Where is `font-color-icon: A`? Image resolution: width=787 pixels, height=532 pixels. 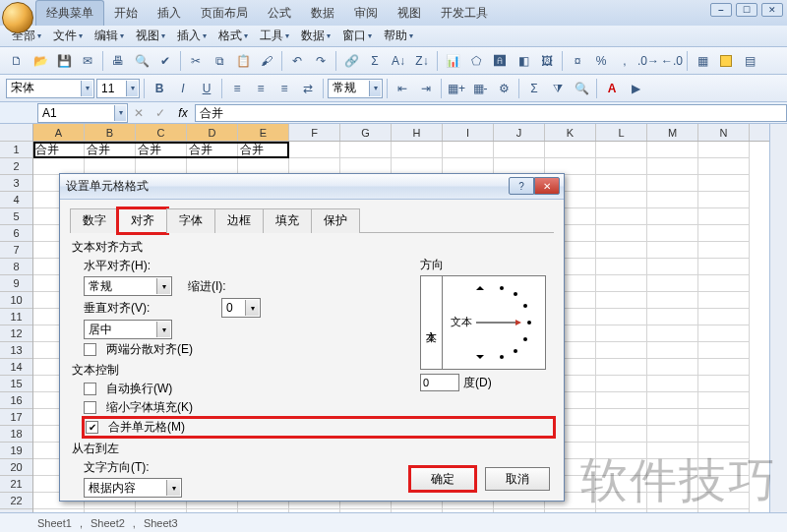 font-color-icon: A is located at coordinates (612, 89).